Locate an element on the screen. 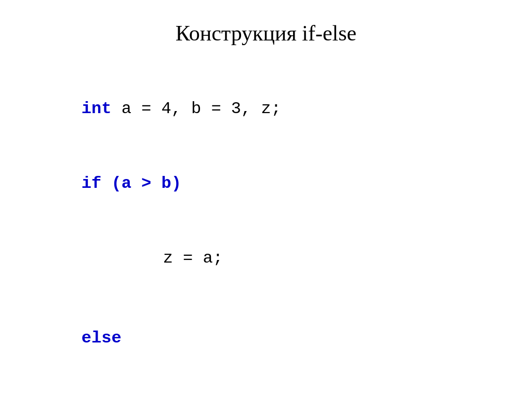 The image size is (532, 398). keyword-else: else is located at coordinates (102, 338).